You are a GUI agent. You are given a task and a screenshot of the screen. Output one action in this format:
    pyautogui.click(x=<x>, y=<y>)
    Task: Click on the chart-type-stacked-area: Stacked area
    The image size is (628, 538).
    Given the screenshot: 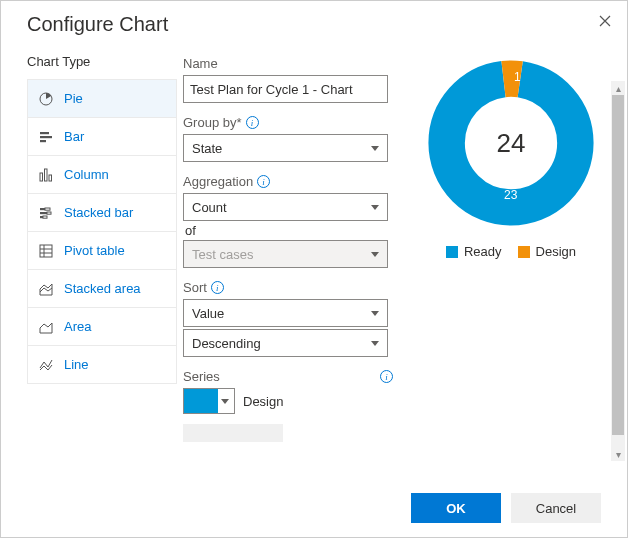 What is the action you would take?
    pyautogui.click(x=102, y=288)
    